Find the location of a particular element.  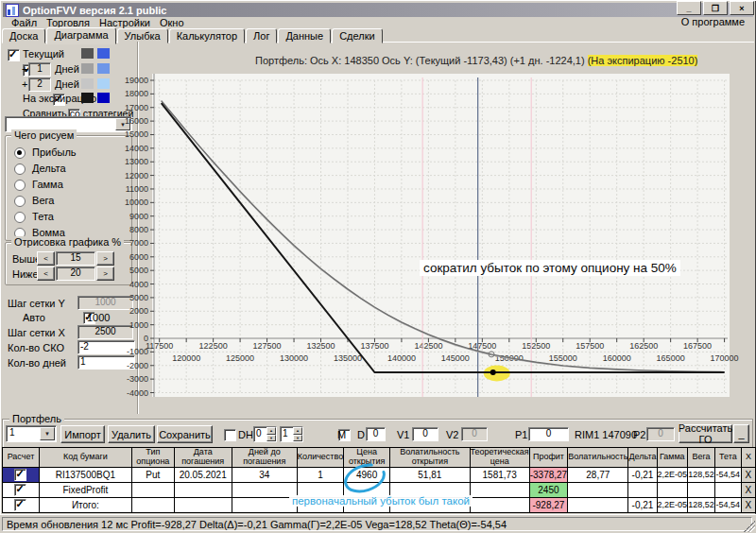

import-button: Импорт is located at coordinates (83, 435).